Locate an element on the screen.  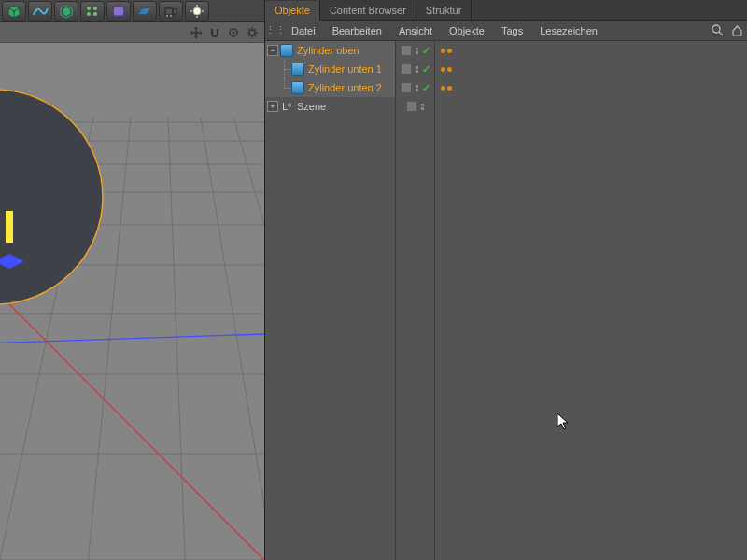
menu-tags: Tags is located at coordinates (512, 31).